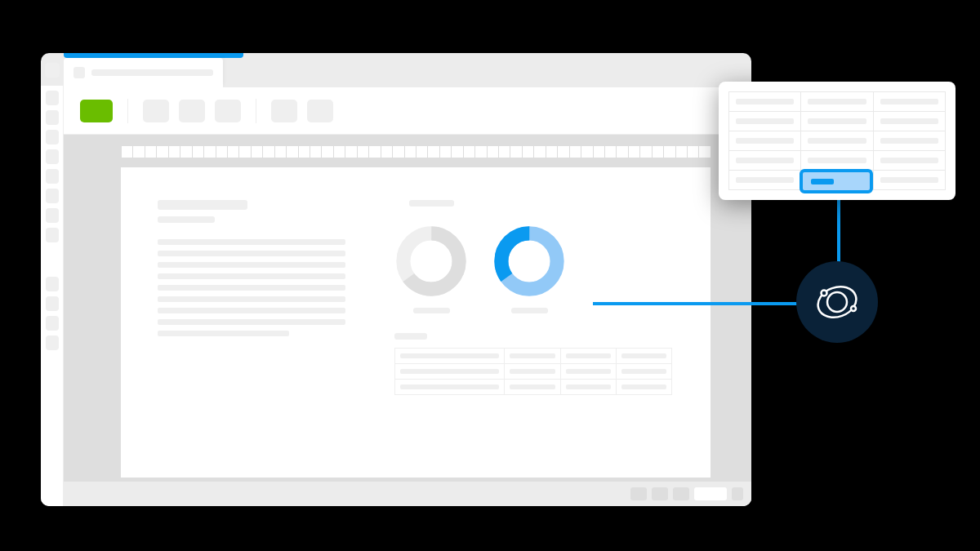  I want to click on toolbar, so click(408, 111).